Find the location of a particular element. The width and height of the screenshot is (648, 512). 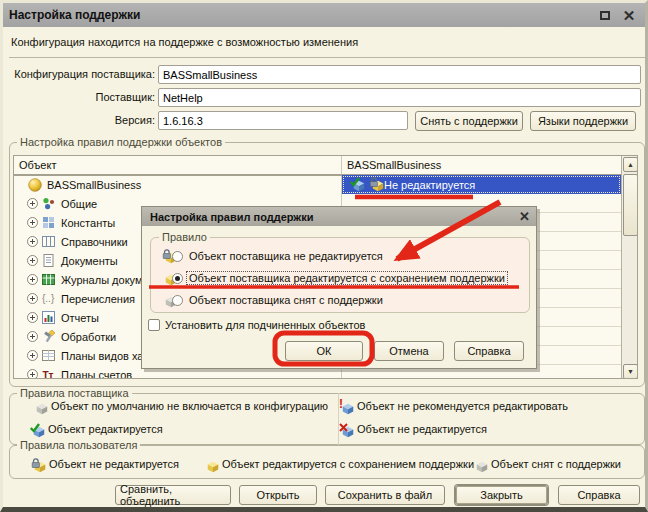

root-row-status-text: Не редактируется is located at coordinates (430, 185).